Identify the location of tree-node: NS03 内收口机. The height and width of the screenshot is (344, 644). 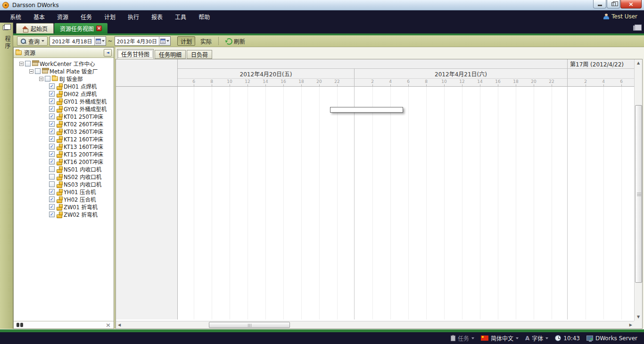
(64, 184).